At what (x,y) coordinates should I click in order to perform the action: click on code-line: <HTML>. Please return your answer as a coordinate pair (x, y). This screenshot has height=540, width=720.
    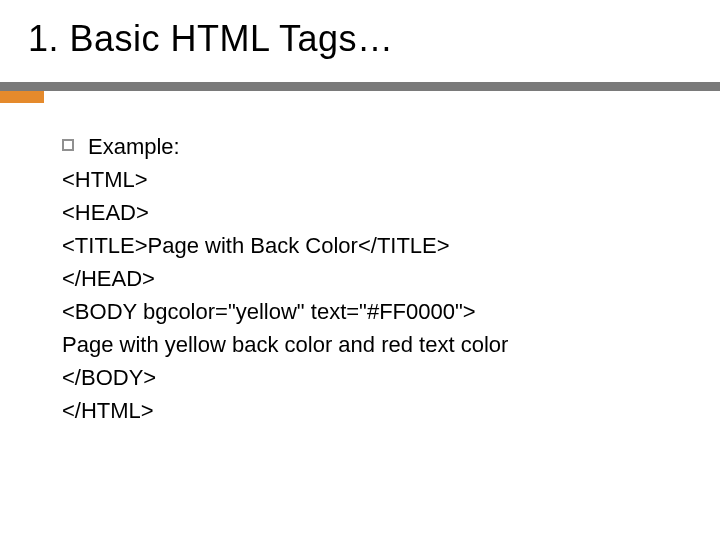
    Looking at the image, I should click on (371, 180).